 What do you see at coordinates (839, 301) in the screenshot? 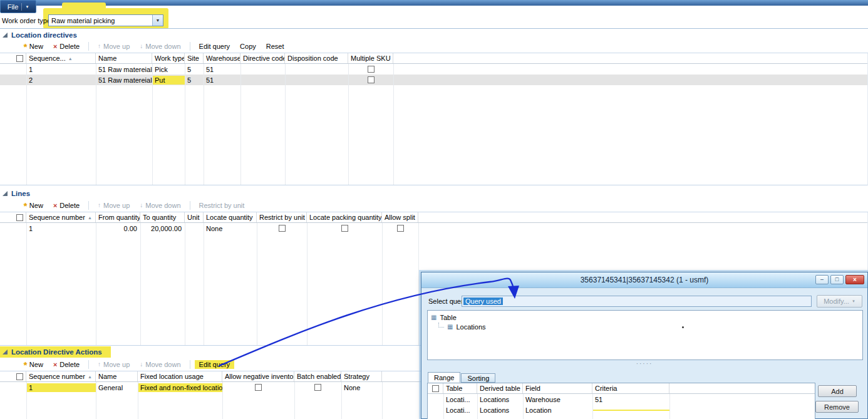
I see `modify-button: Modify...▼` at bounding box center [839, 301].